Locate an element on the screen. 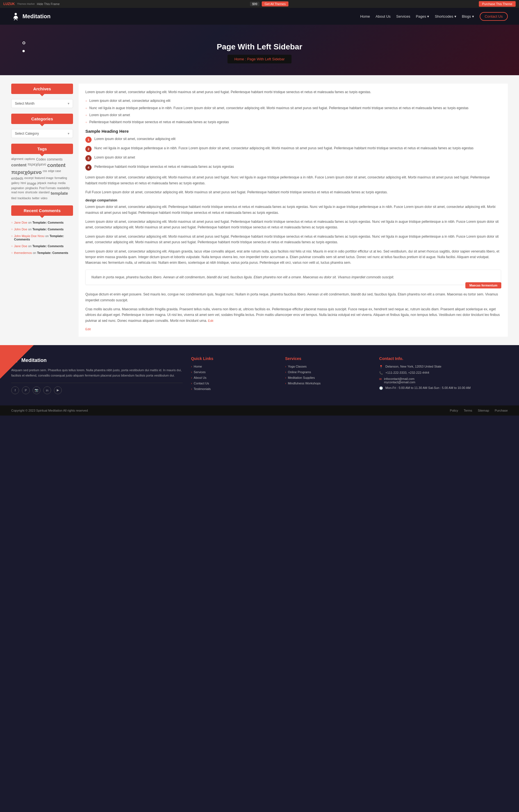 The width and height of the screenshot is (519, 812). tag-markup: markup is located at coordinates (52, 183).